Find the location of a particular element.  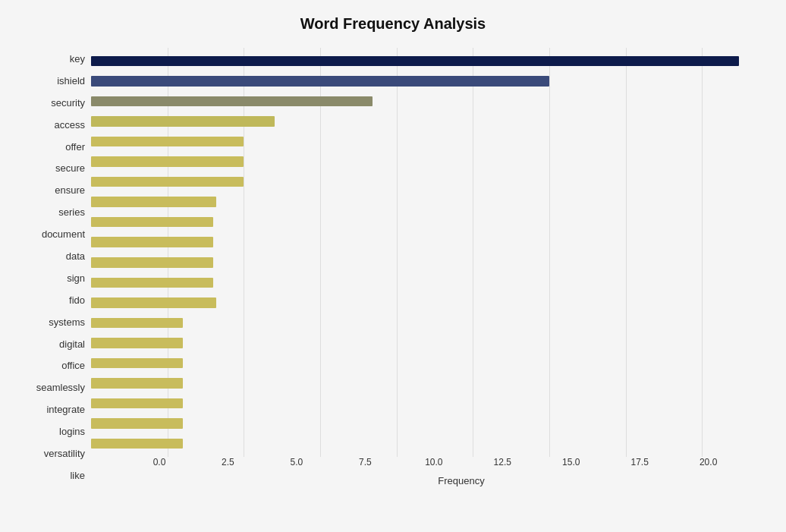

x-axis: 0.02.55.07.510.012.515.017.520.0 is located at coordinates (461, 464).